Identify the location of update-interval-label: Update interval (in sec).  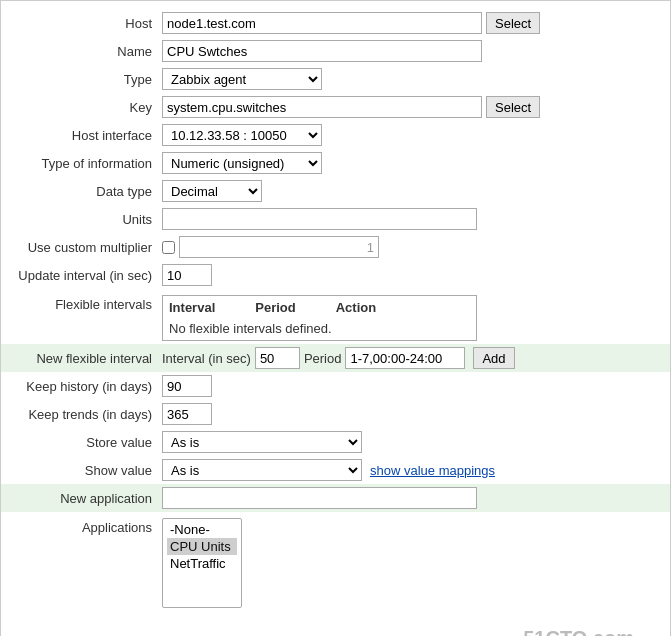
(84, 276).